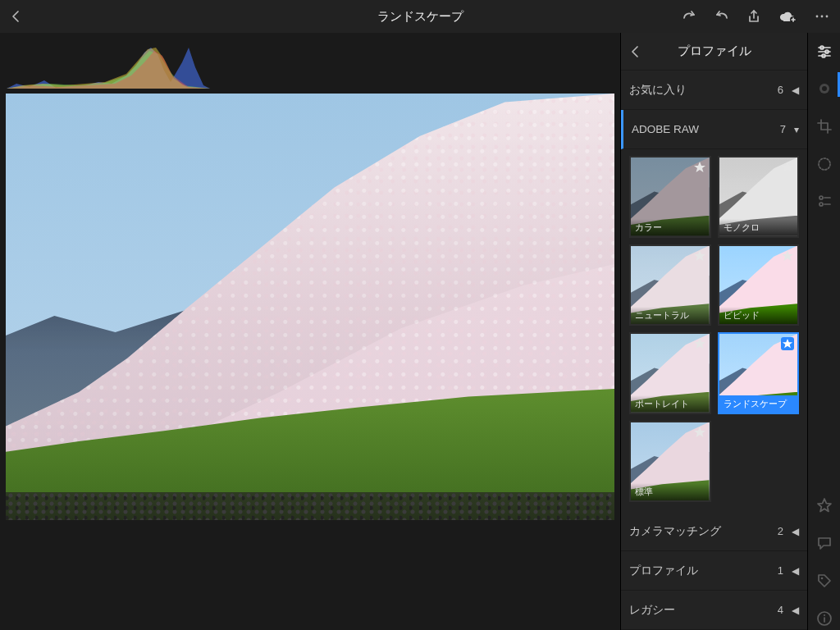  I want to click on section-camera-matching: カメラマッチング 2 ◀, so click(714, 532).